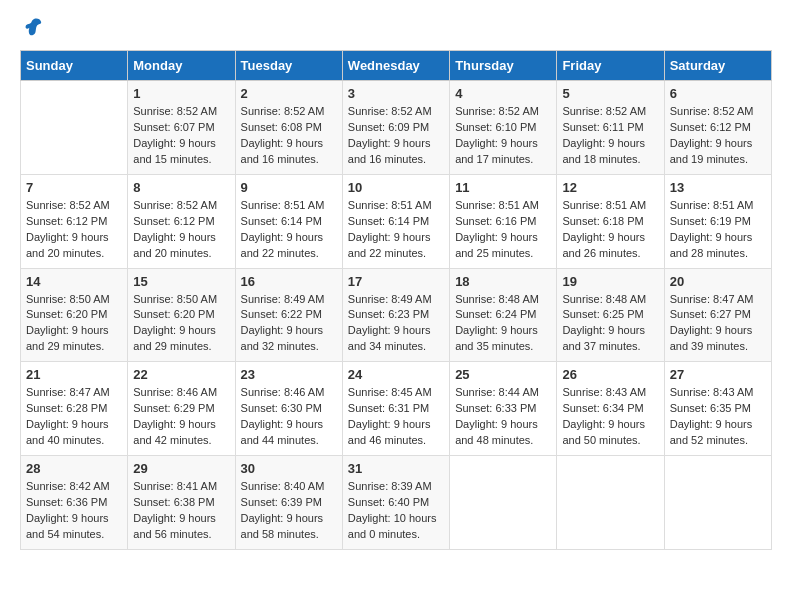 This screenshot has height=612, width=792. Describe the element at coordinates (289, 468) in the screenshot. I see `day-number: 30` at that location.